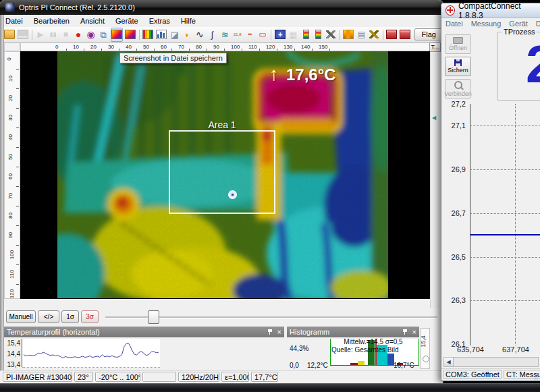  What do you see at coordinates (148, 35) in the screenshot?
I see `palette-icon` at bounding box center [148, 35].